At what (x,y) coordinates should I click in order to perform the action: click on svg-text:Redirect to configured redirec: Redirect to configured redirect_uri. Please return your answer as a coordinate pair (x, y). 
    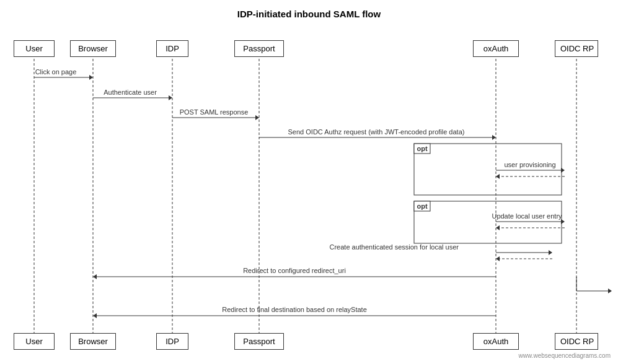
    Looking at the image, I should click on (294, 271).